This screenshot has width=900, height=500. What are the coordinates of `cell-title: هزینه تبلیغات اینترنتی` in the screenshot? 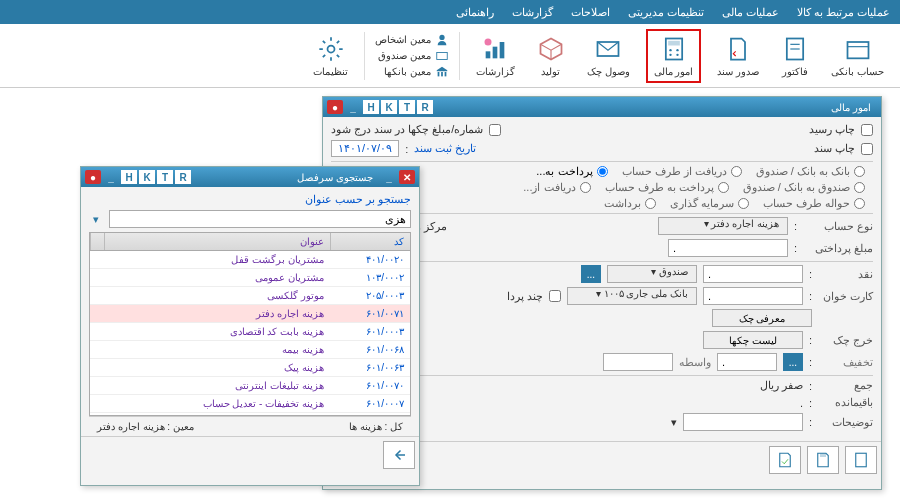 It's located at (210, 386).